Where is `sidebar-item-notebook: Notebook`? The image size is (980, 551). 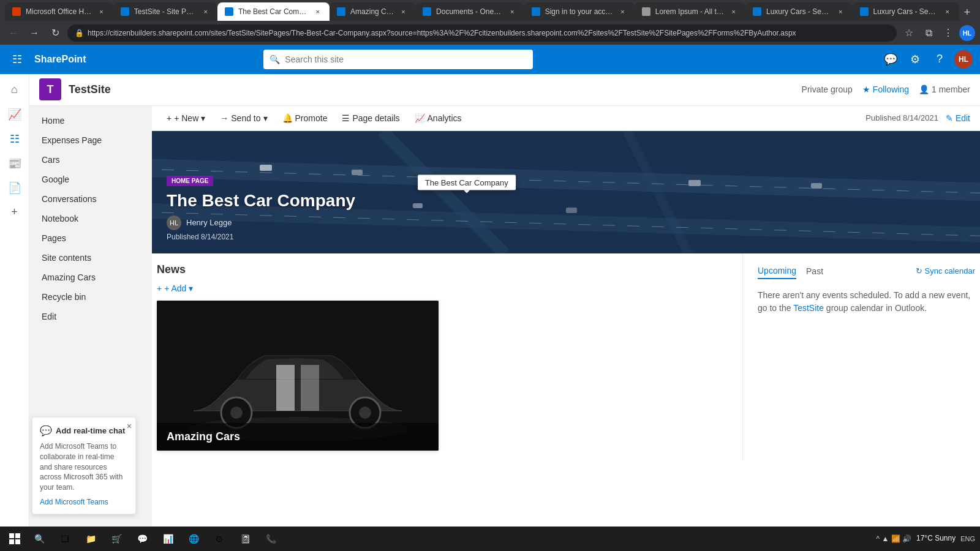 sidebar-item-notebook: Notebook is located at coordinates (91, 219).